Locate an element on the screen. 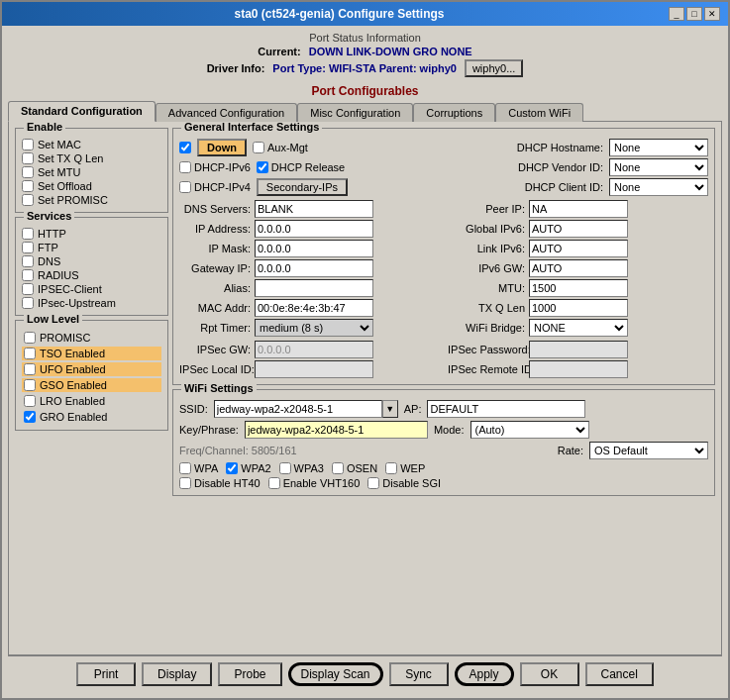  dhcp-hostname-select: None is located at coordinates (659, 148).